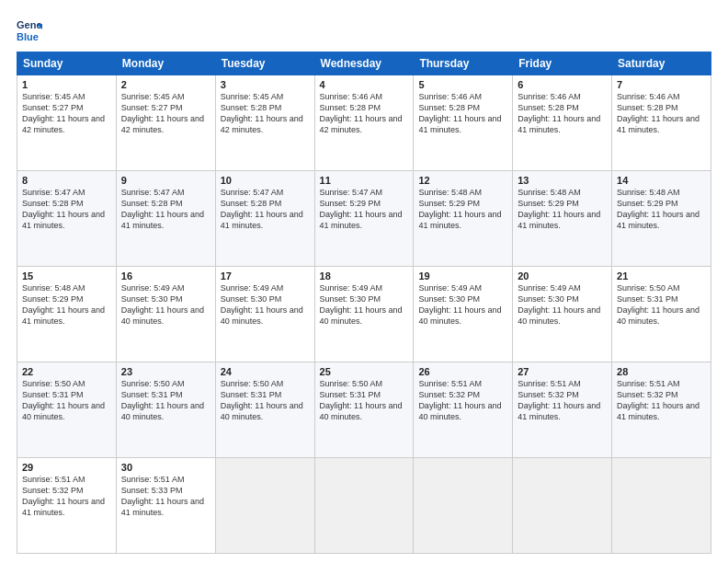 This screenshot has width=728, height=563. What do you see at coordinates (66, 467) in the screenshot?
I see `day-number: 29` at bounding box center [66, 467].